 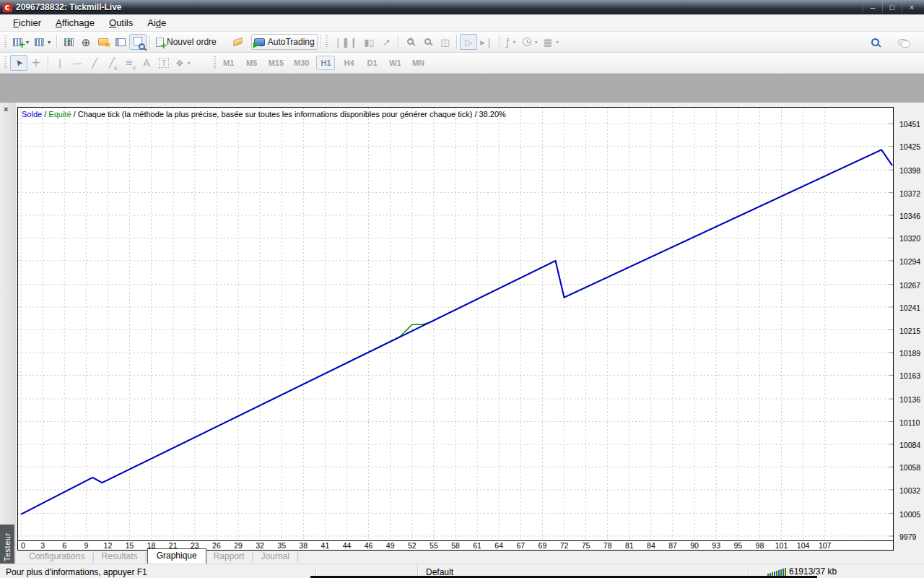 I want to click on menu-outils: Outils, so click(x=121, y=23).